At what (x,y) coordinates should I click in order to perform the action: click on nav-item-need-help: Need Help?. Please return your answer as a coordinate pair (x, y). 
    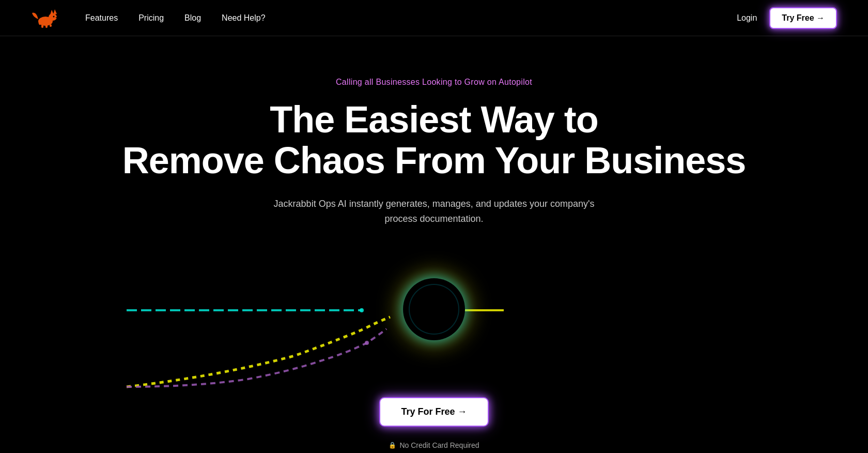
    Looking at the image, I should click on (244, 18).